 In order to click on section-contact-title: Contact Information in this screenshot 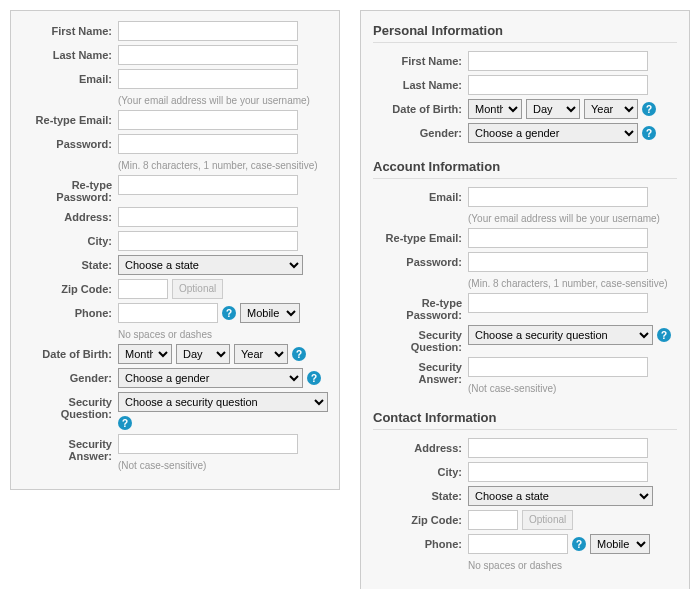, I will do `click(525, 419)`.